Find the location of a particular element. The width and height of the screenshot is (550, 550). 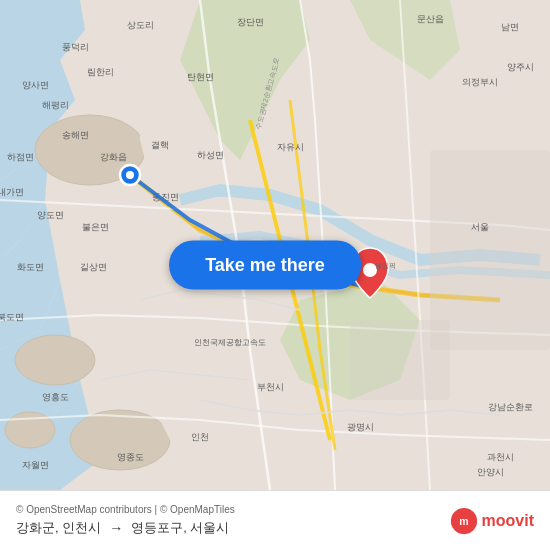

attribution-text: © OpenStreetMap contributors | © OpenMap… is located at coordinates (233, 510).